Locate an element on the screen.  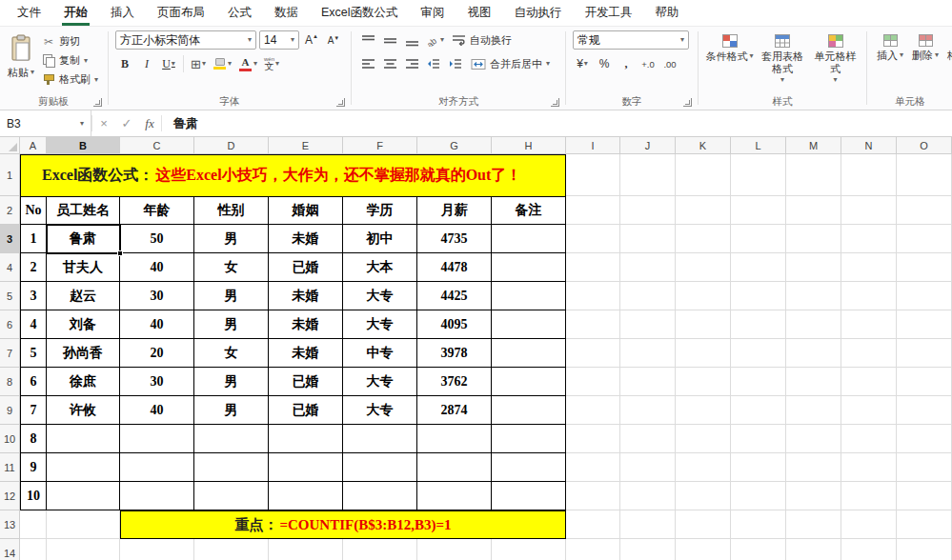
cell-I10 is located at coordinates (593, 439).